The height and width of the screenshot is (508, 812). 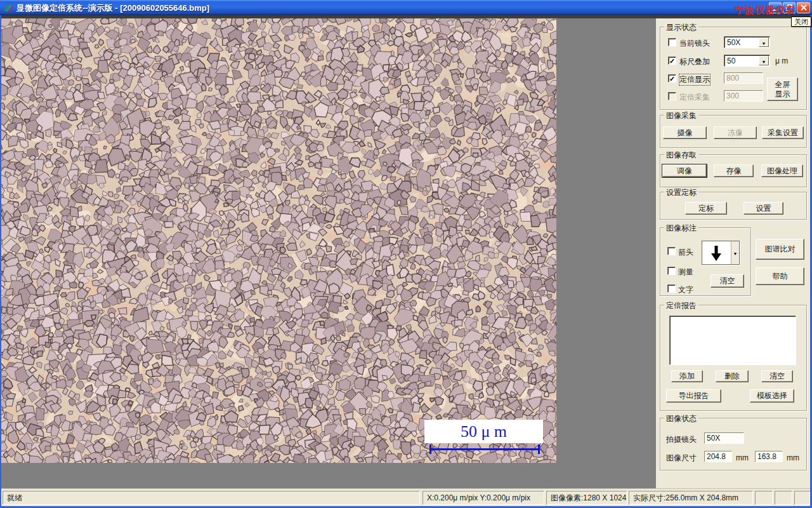 What do you see at coordinates (706, 208) in the screenshot?
I see `calibrate-button: 定标` at bounding box center [706, 208].